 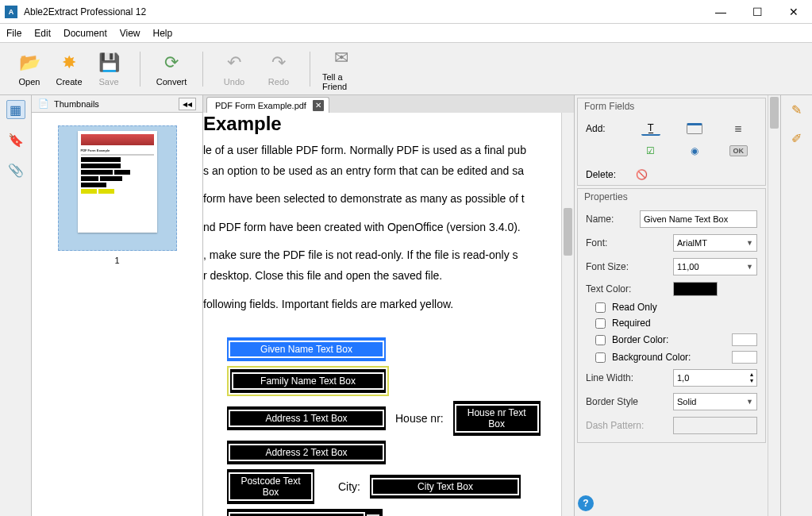 I want to click on textcolor-swatch, so click(x=695, y=289).